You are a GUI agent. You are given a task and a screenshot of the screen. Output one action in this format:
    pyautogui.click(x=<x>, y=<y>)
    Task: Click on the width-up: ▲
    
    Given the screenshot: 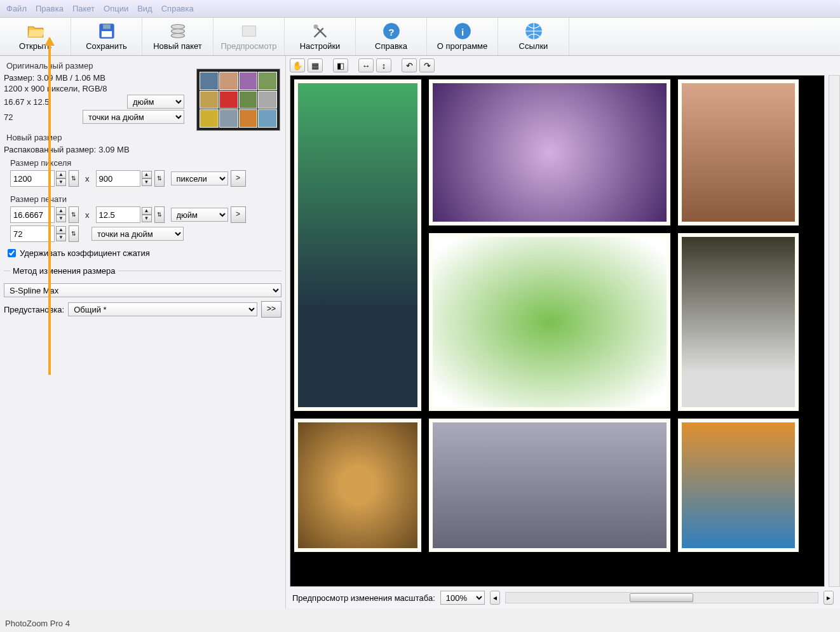 What is the action you would take?
    pyautogui.click(x=61, y=175)
    